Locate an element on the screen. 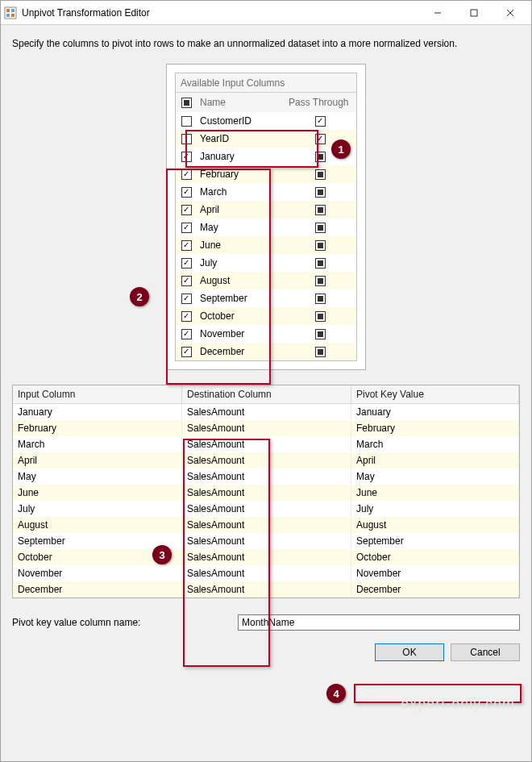  pkv-input is located at coordinates (379, 623).